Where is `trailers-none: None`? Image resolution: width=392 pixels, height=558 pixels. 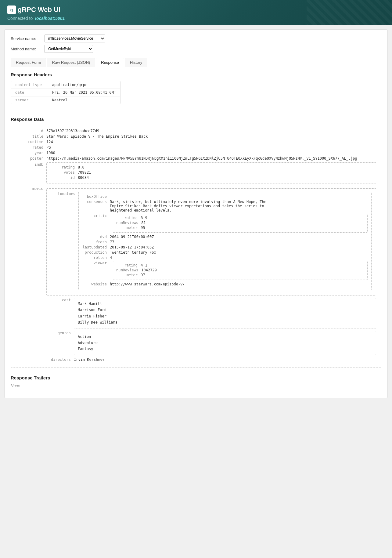 trailers-none: None is located at coordinates (196, 386).